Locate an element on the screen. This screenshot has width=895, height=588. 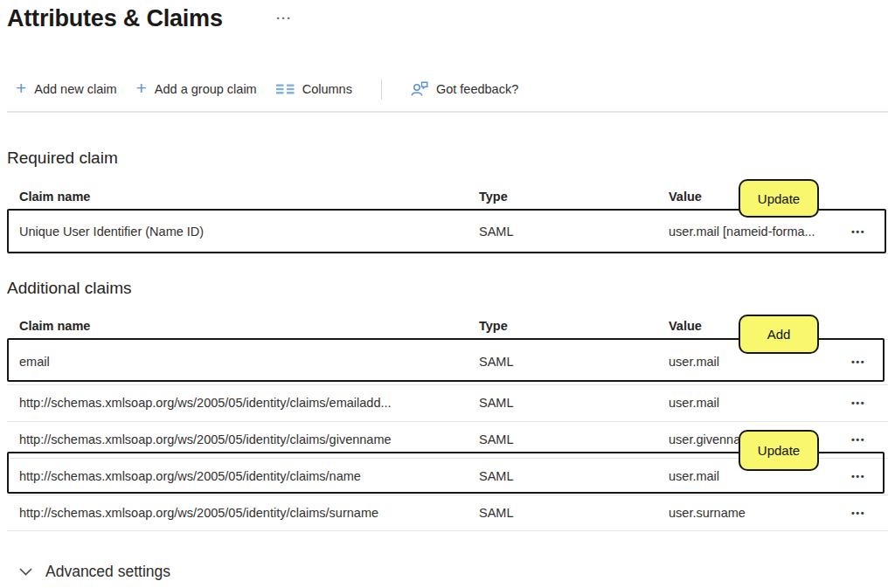
advanced-settings-label: Advanced settings is located at coordinates (108, 571).